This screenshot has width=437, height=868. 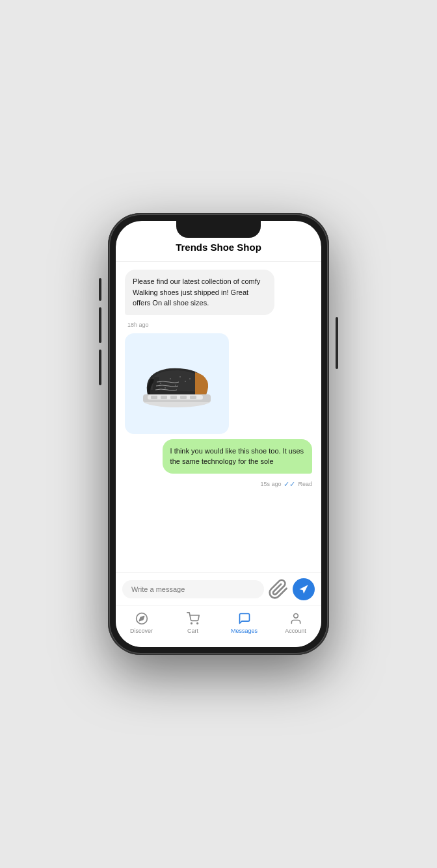 What do you see at coordinates (304, 589) in the screenshot?
I see `send-button` at bounding box center [304, 589].